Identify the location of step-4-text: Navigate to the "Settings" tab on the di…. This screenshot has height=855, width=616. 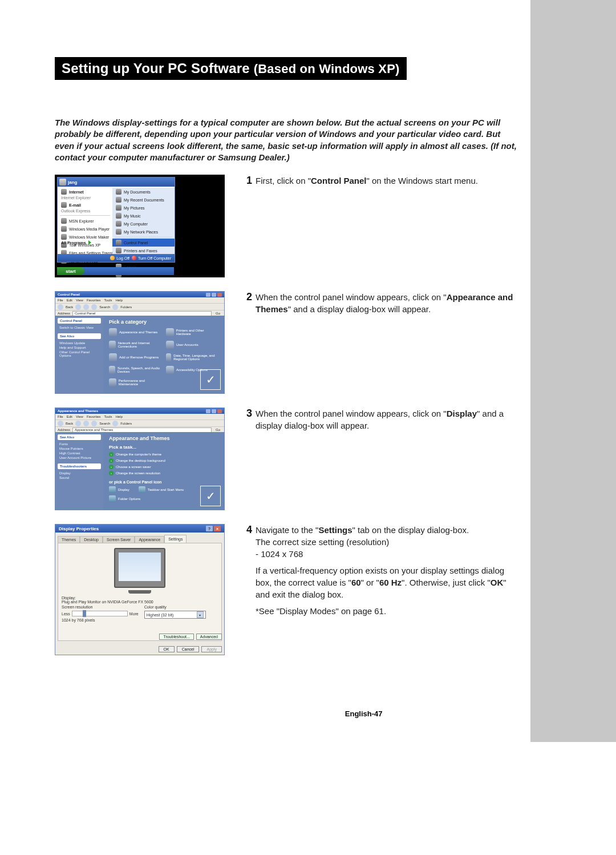
(387, 571).